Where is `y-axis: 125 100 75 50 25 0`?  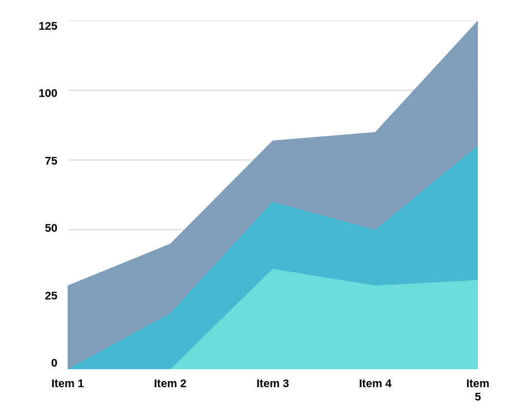 y-axis: 125 100 75 50 25 0 is located at coordinates (39, 195).